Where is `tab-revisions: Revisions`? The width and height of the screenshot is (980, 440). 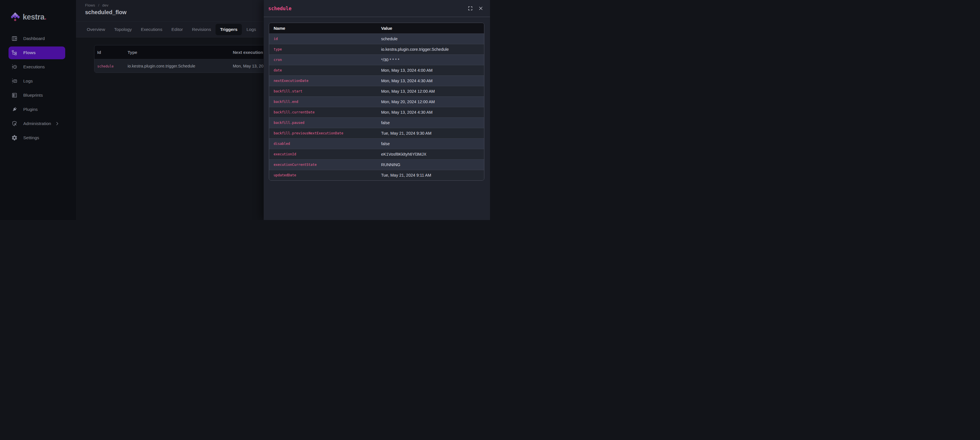
tab-revisions: Revisions is located at coordinates (202, 30).